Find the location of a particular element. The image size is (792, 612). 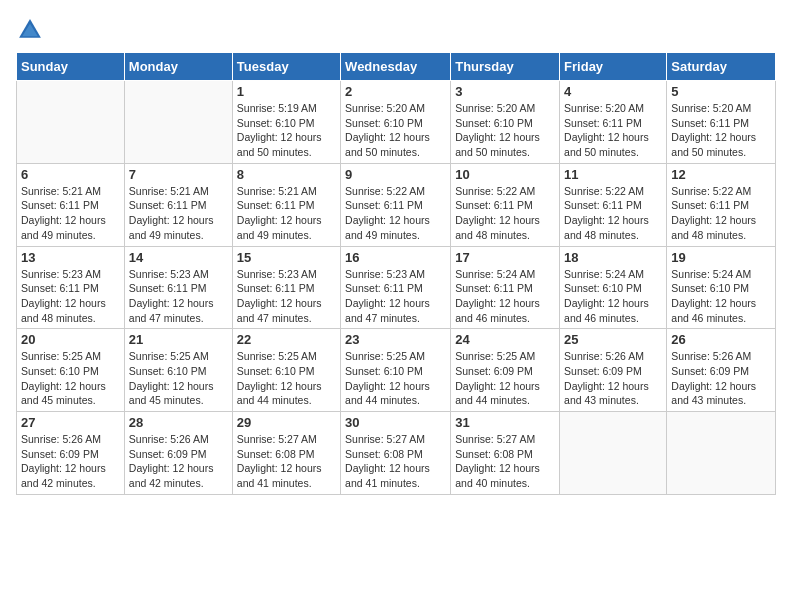

day-info: Sunrise: 5:20 AMSunset: 6:10 PMDaylight:… is located at coordinates (505, 130).